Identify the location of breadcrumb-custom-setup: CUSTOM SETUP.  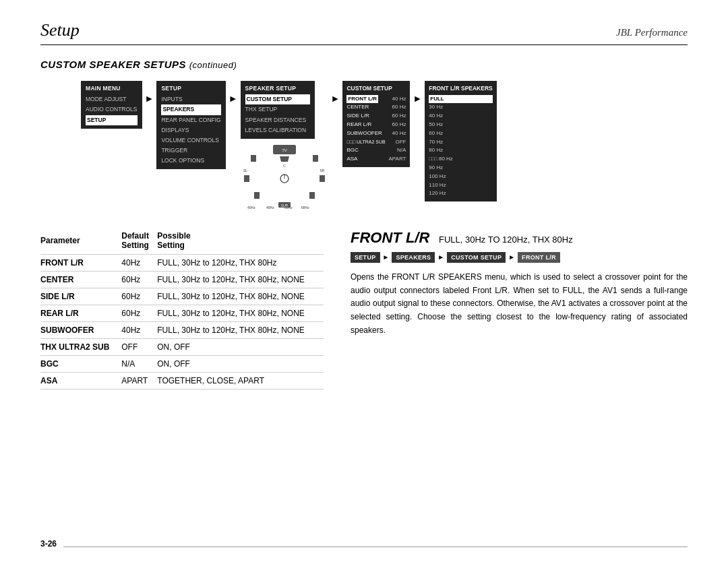
(476, 257).